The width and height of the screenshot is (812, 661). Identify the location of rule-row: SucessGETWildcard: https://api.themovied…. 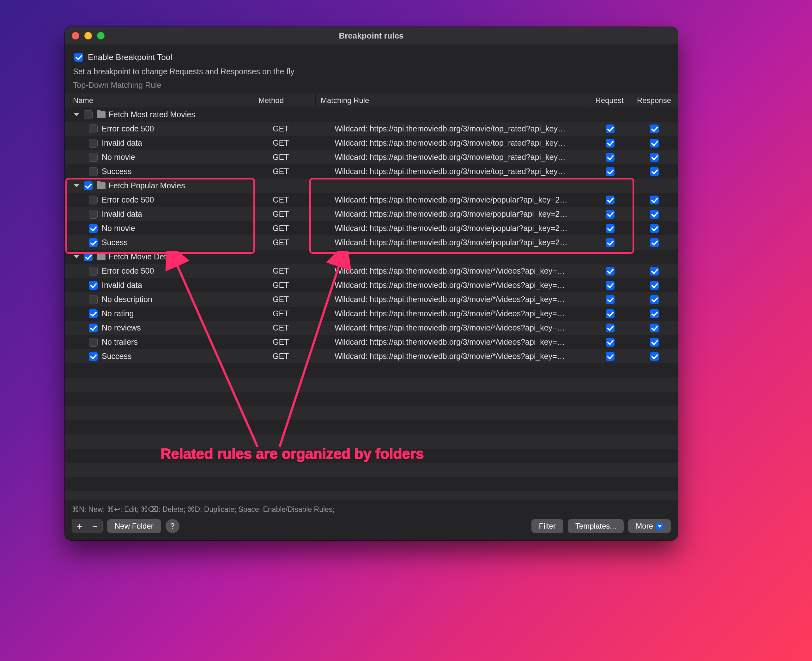
(371, 243).